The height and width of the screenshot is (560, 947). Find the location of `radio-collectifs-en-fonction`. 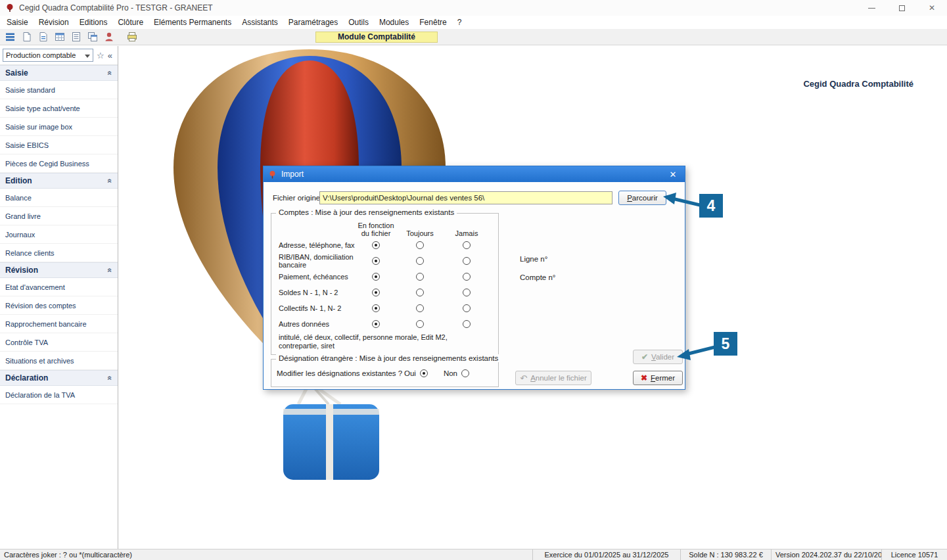

radio-collectifs-en-fonction is located at coordinates (376, 308).